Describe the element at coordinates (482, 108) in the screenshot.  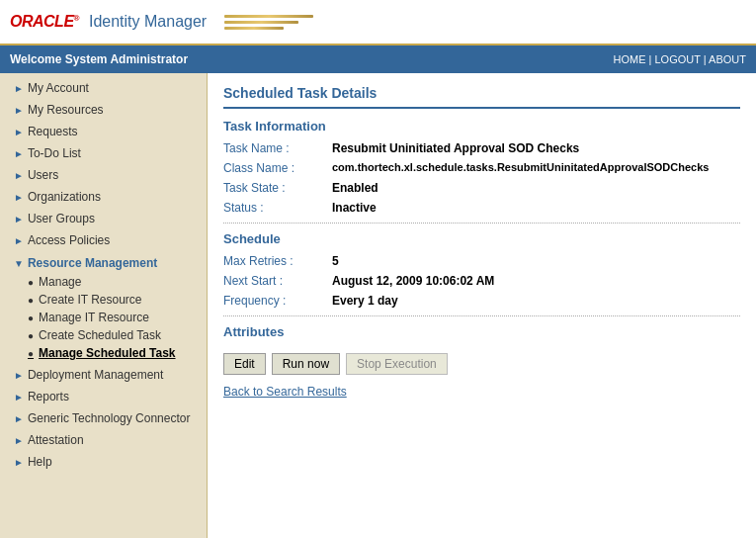
I see `title-divider` at that location.